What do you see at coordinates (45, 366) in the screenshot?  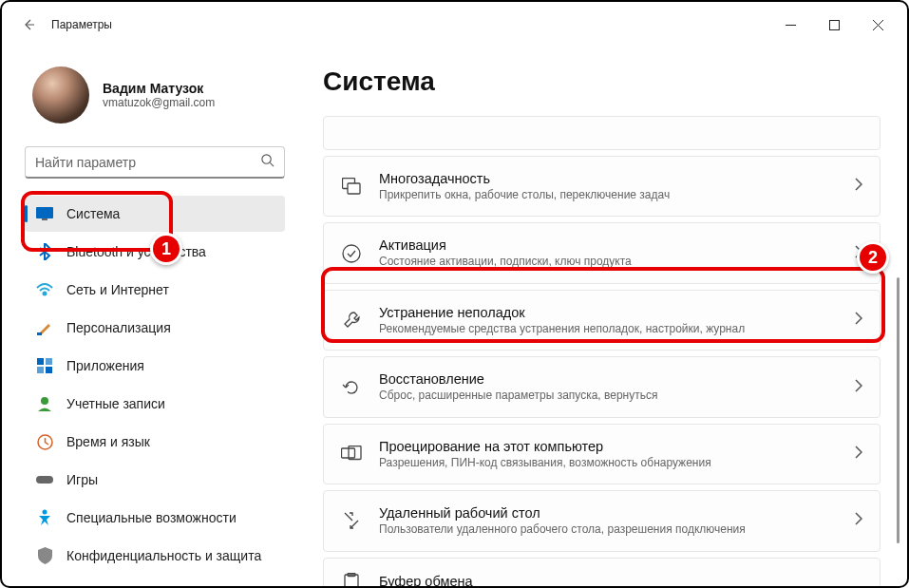 I see `apps-icon` at bounding box center [45, 366].